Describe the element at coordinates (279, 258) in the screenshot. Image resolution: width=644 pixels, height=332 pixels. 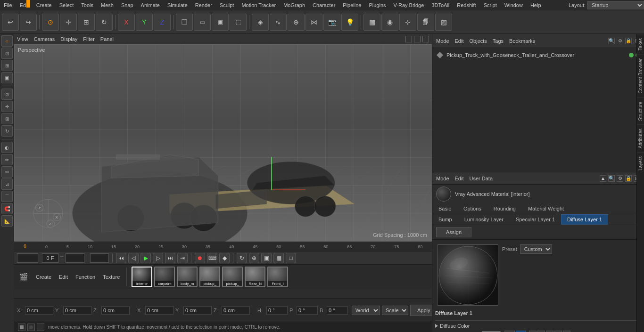
I see `timeline-extra2: ▦` at that location.